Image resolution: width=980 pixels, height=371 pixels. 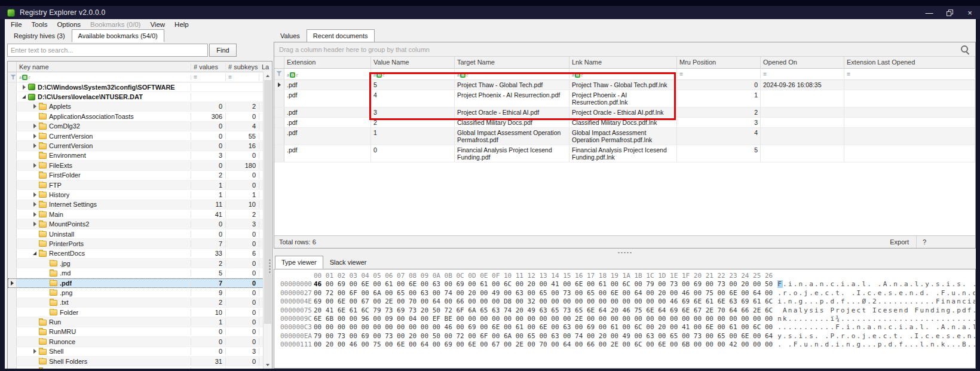 What do you see at coordinates (140, 263) in the screenshot?
I see `tree-row: .jpg20` at bounding box center [140, 263].